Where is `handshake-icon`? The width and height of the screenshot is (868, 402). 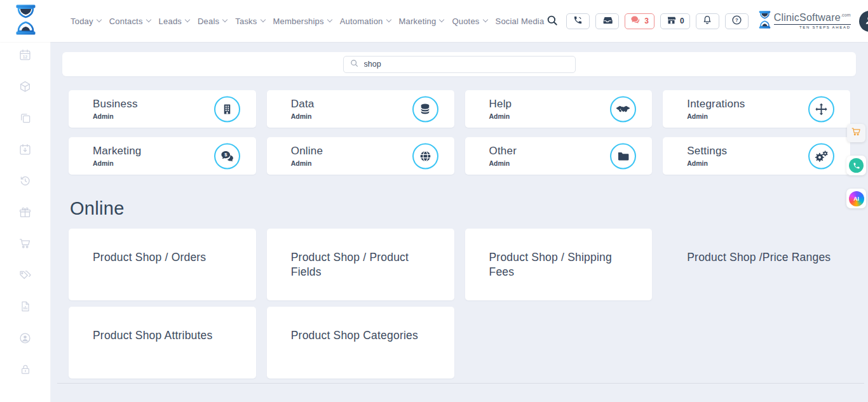 handshake-icon is located at coordinates (623, 109).